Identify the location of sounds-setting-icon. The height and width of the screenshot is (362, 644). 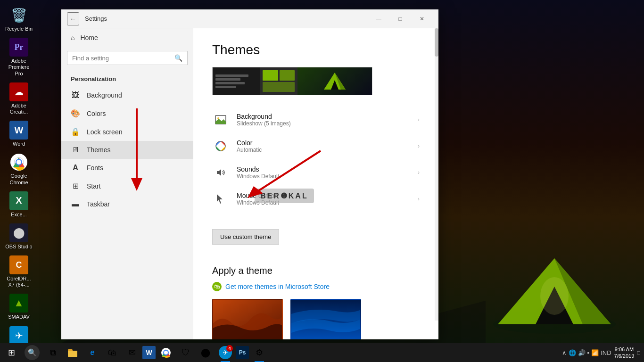
(221, 173).